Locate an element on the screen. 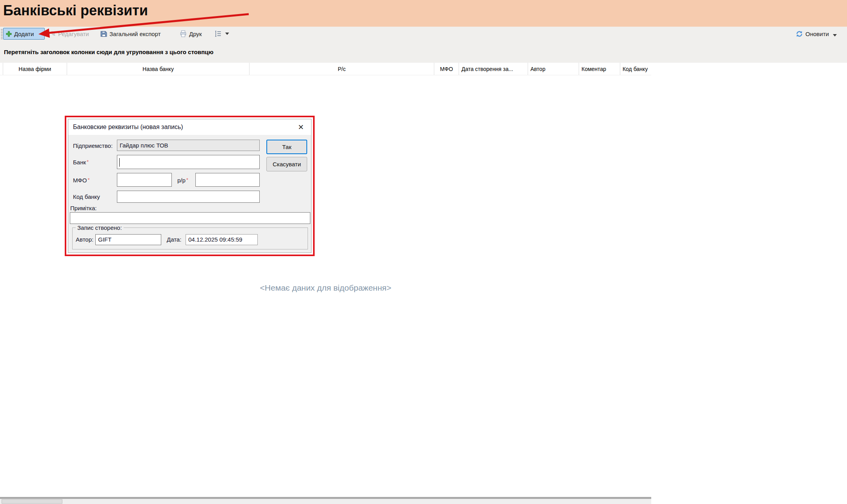  note-label: Примітка: is located at coordinates (83, 208).